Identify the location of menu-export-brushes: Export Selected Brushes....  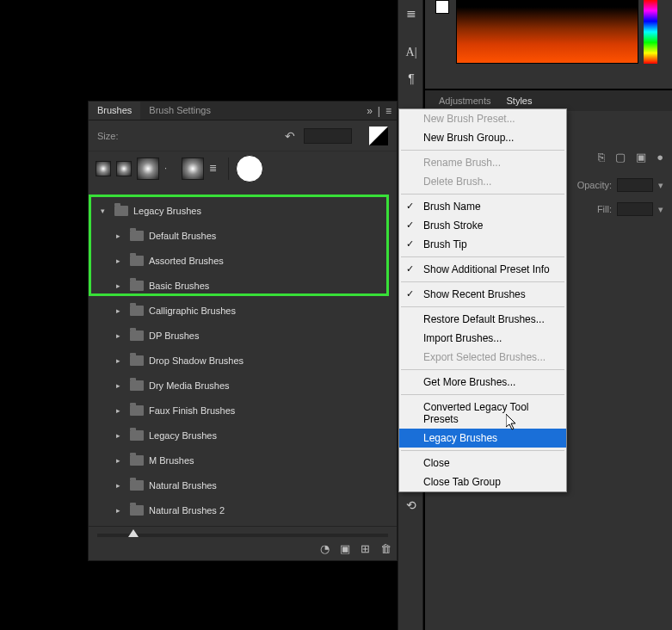
(483, 357).